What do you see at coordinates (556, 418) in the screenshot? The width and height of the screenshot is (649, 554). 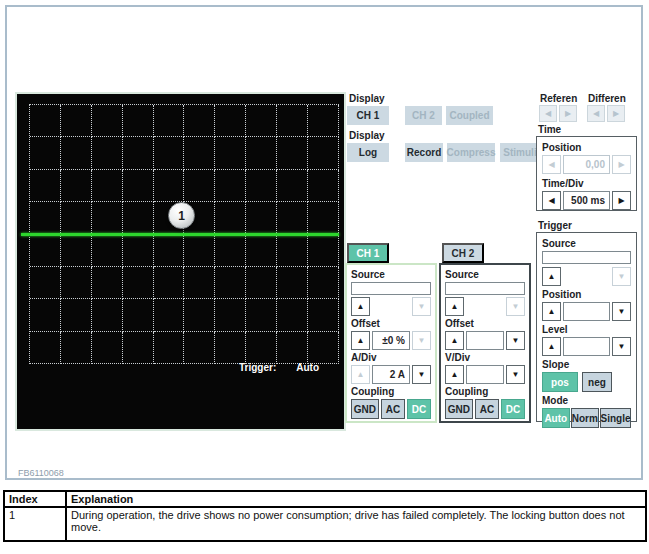 I see `mode-auto-button: Auto` at bounding box center [556, 418].